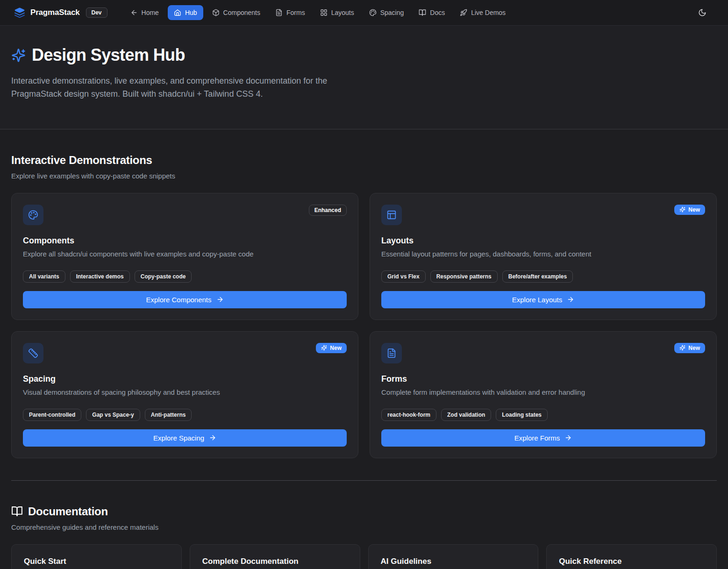 This screenshot has width=728, height=569. I want to click on demo-card-components: EnhancedComponentsExplore all shadcn/ui …, so click(185, 256).